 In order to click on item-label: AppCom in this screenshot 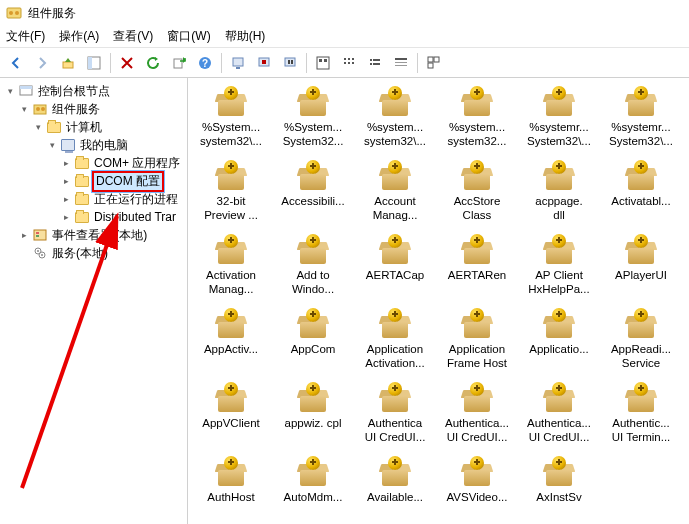, I will do `click(313, 349)`.